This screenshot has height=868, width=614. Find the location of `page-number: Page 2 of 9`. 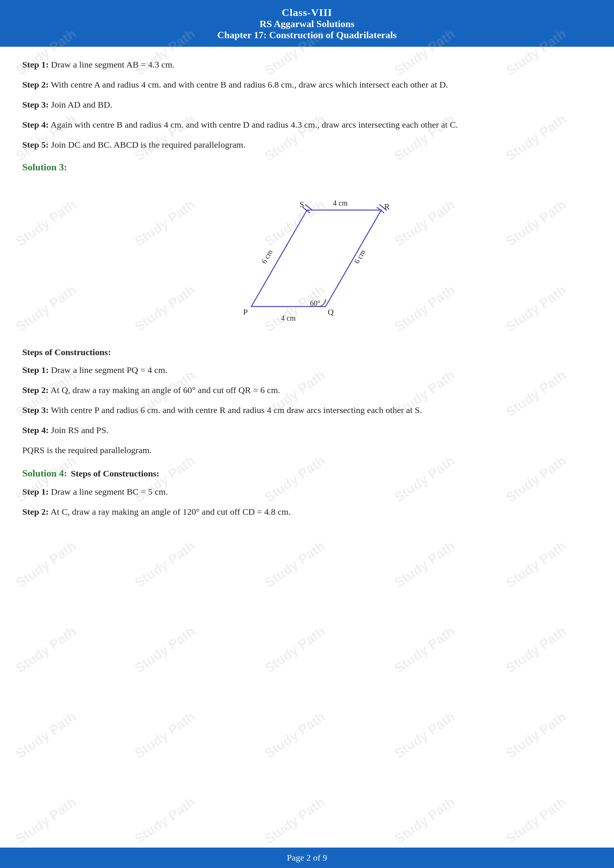

page-number: Page 2 of 9 is located at coordinates (307, 857).